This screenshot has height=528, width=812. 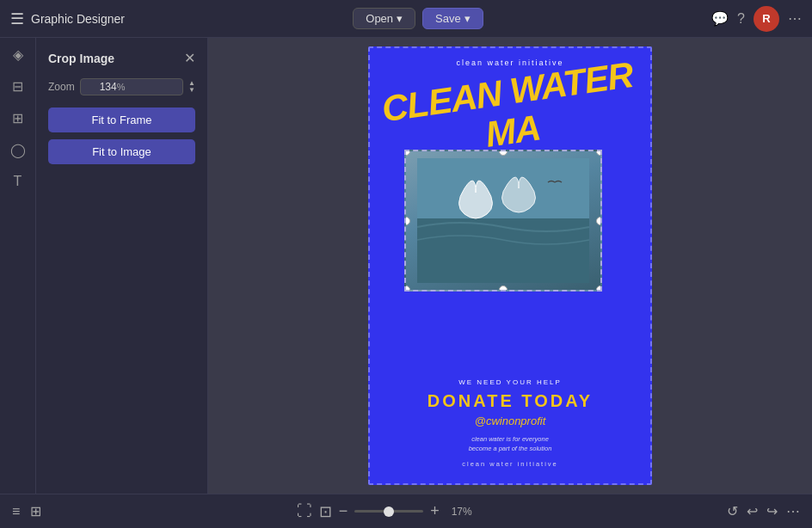 What do you see at coordinates (510, 425) in the screenshot?
I see `canvas-lower: WE NEED YOUR HELP DONATE TODAY @cwinonpr…` at bounding box center [510, 425].